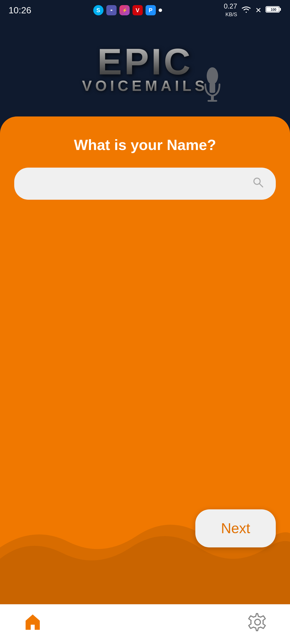 The height and width of the screenshot is (644, 290). I want to click on name-search-container, so click(145, 184).